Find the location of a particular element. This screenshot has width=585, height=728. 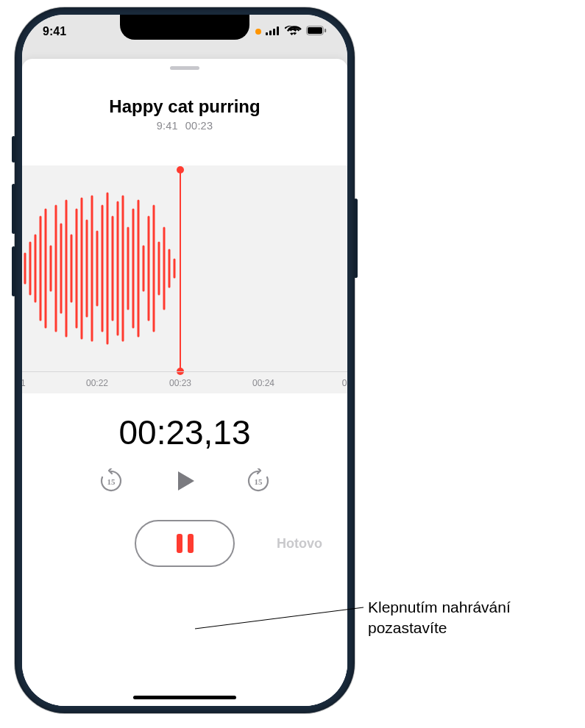

callout-line-1: Klepnutím nahrávání is located at coordinates (439, 607).